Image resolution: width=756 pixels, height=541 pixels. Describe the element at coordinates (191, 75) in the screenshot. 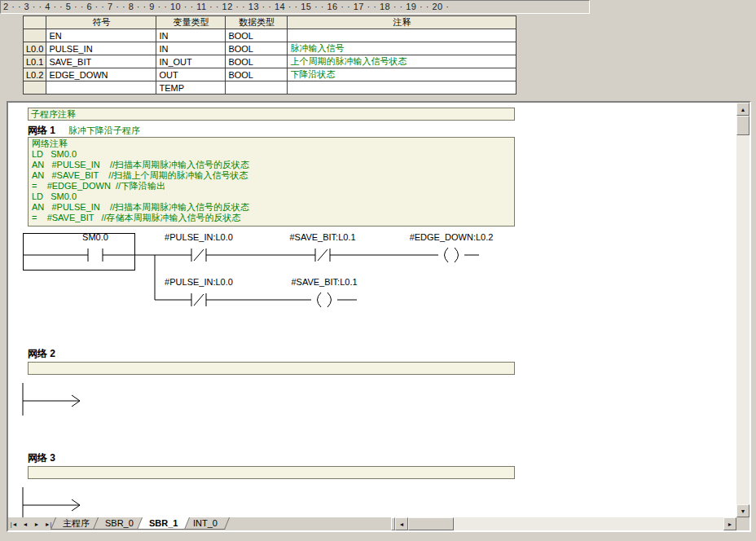

I see `var-type-cell: OUT` at that location.